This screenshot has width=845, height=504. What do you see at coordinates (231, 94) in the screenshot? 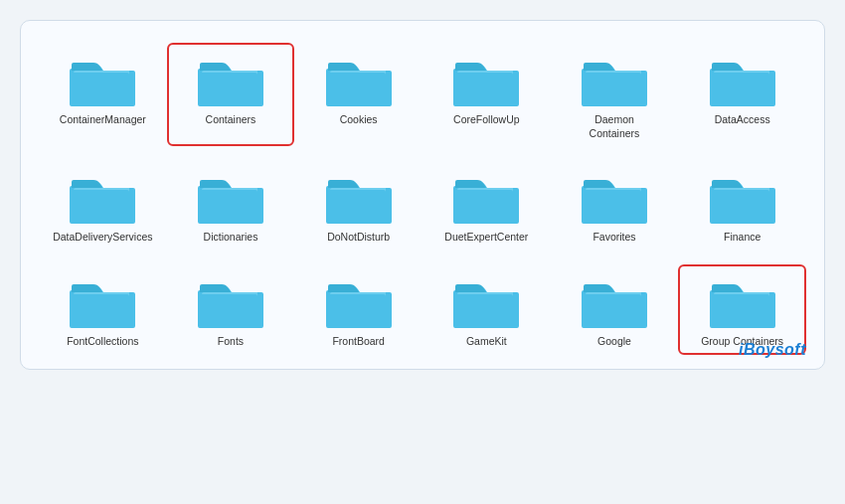
I see `folder-item-containers: Containers` at bounding box center [231, 94].